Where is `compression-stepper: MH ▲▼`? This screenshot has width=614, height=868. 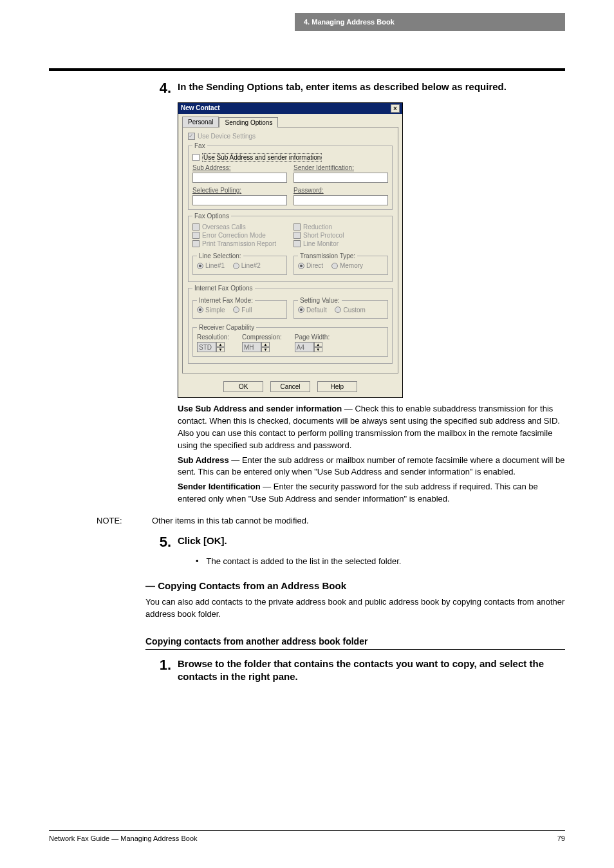 compression-stepper: MH ▲▼ is located at coordinates (256, 347).